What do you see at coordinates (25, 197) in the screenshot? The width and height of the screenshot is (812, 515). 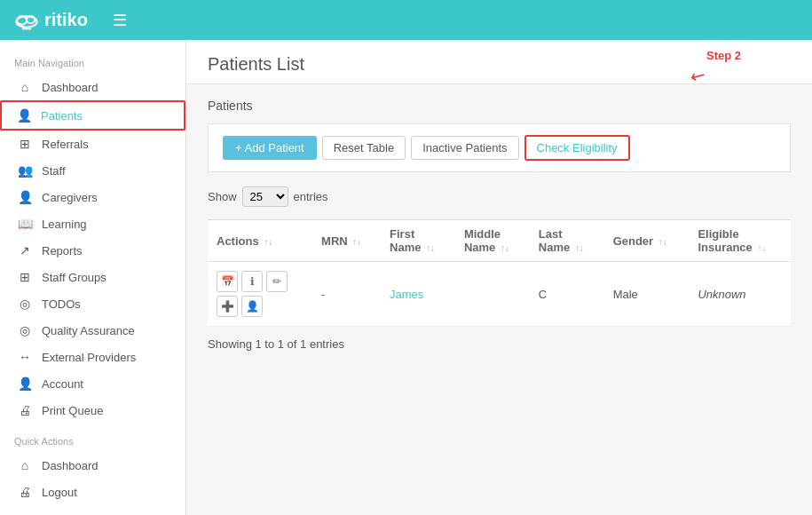 I see `caregivers-icon: 👤` at bounding box center [25, 197].